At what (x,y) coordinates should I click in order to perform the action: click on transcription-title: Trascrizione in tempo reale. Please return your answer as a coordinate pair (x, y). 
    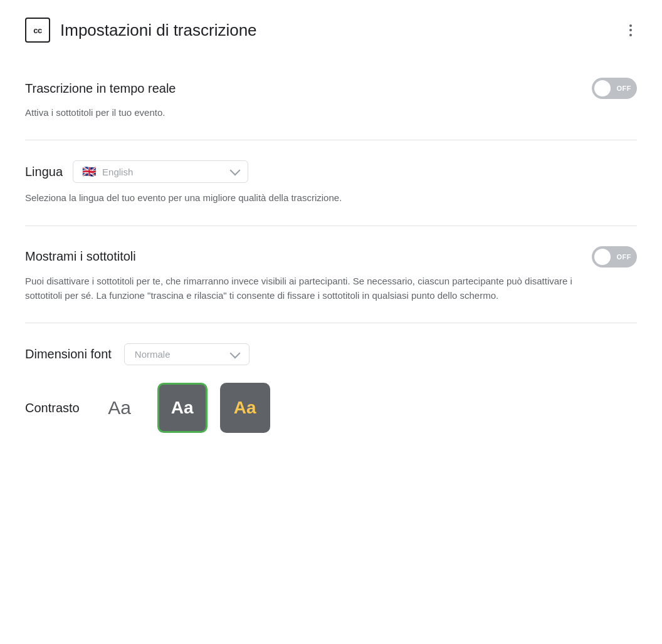
    Looking at the image, I should click on (100, 89).